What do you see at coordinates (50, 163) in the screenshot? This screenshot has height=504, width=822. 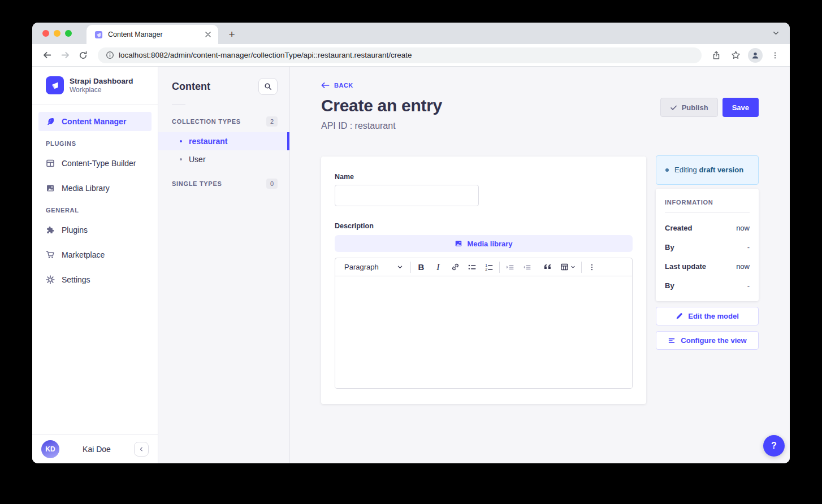 I see `layout-icon` at bounding box center [50, 163].